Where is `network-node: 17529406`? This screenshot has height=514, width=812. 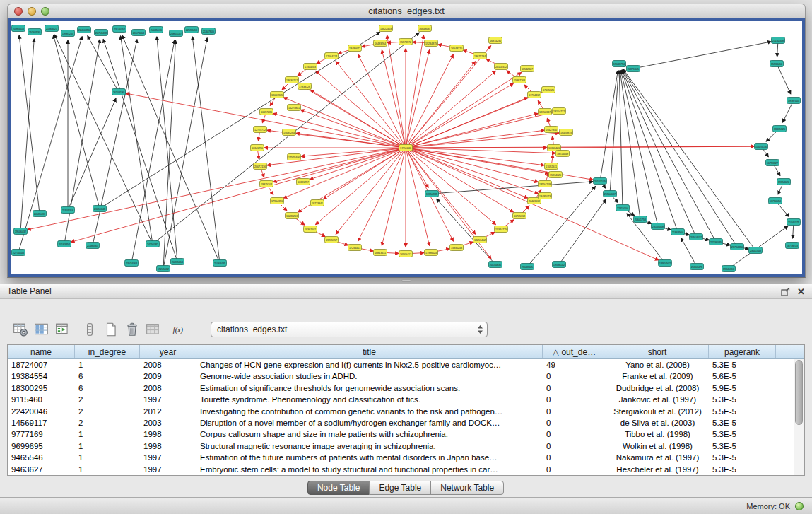
network-node: 17529406 is located at coordinates (294, 157).